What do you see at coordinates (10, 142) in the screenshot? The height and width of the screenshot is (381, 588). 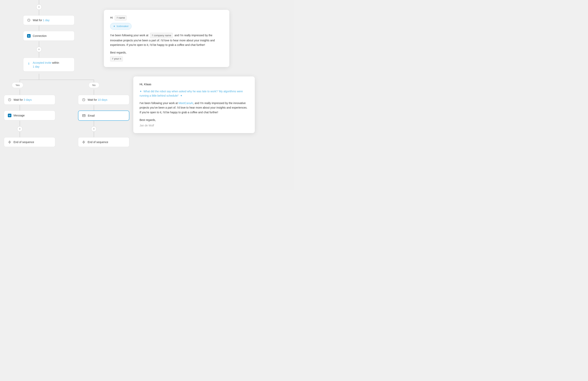 I see `yes-bolt-icon` at bounding box center [10, 142].